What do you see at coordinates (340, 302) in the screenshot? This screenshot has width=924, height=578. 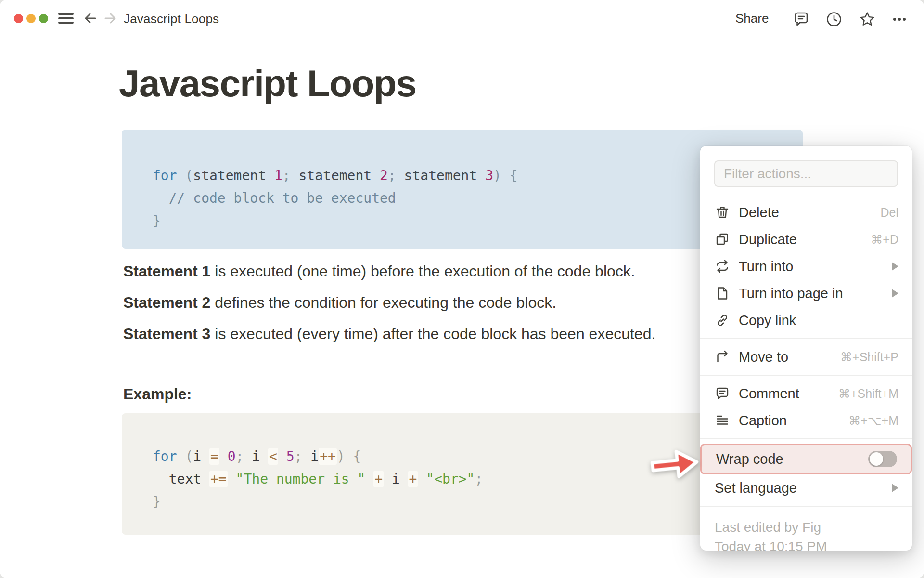 I see `paragraph-statement-2: Statement 2 defines the condition for ex…` at bounding box center [340, 302].